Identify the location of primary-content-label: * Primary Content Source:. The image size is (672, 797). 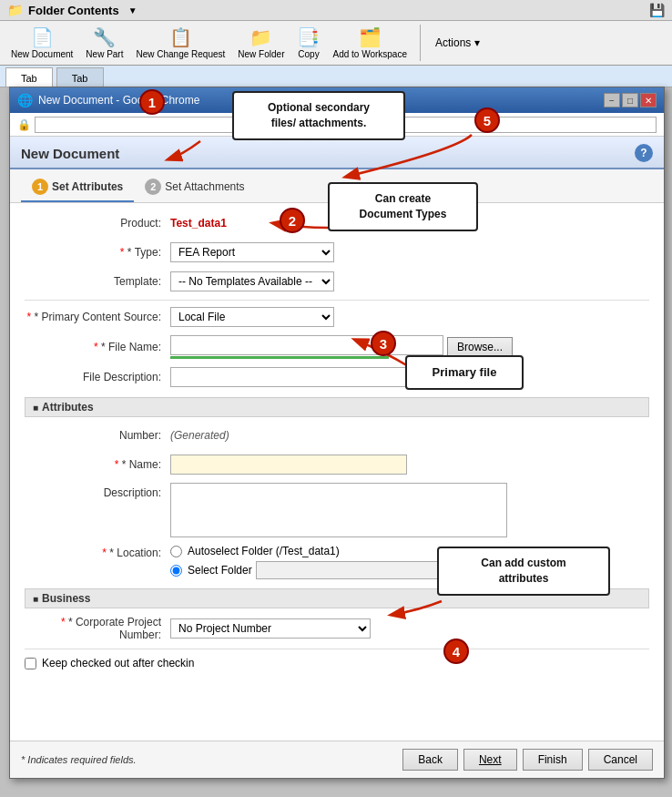
(97, 317).